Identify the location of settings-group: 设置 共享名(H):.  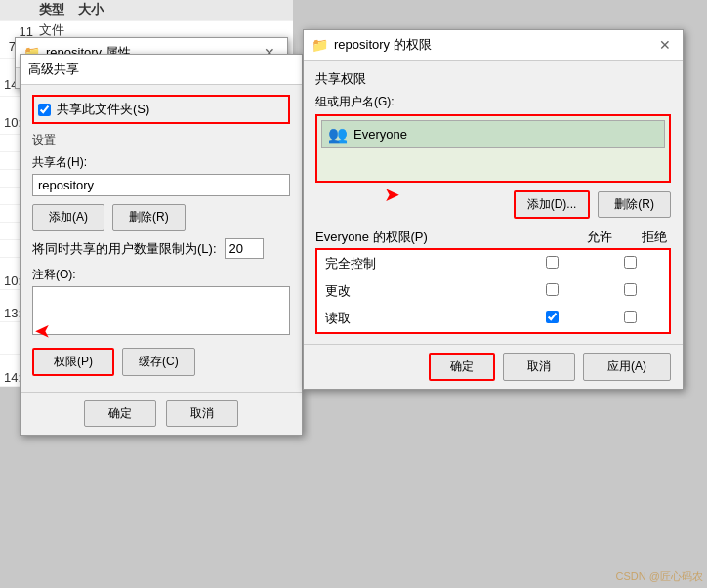
(161, 164).